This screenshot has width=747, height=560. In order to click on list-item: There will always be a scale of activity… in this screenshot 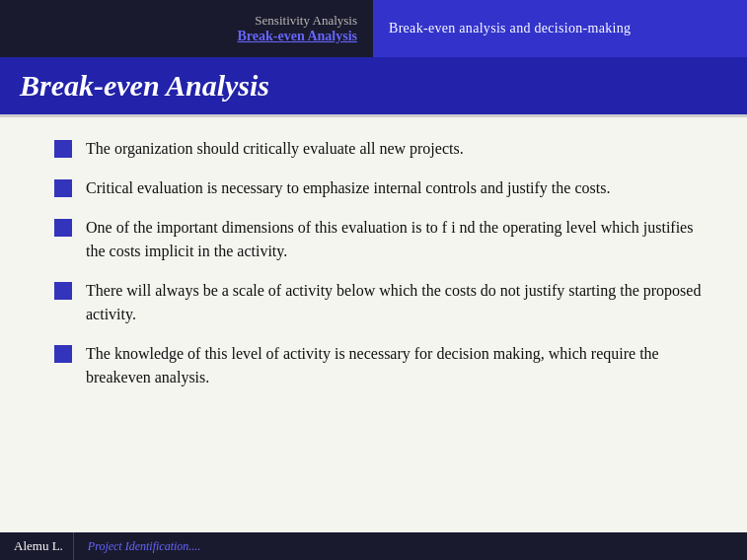, I will do `click(381, 303)`.